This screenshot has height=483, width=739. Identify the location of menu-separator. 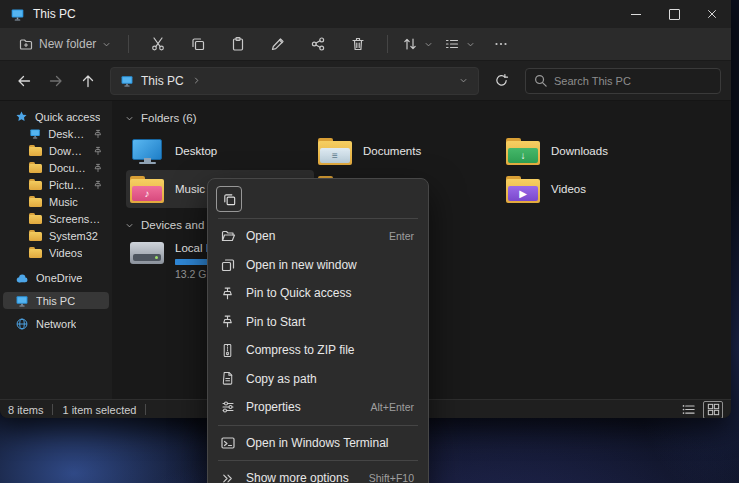
(318, 218).